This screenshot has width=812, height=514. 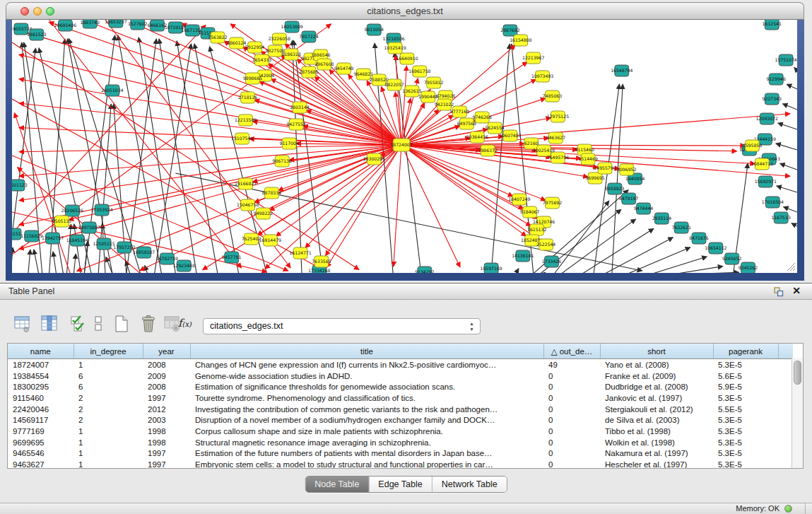 What do you see at coordinates (367, 387) in the screenshot?
I see `table-cell: Estimation of significance thresholds fo…` at bounding box center [367, 387].